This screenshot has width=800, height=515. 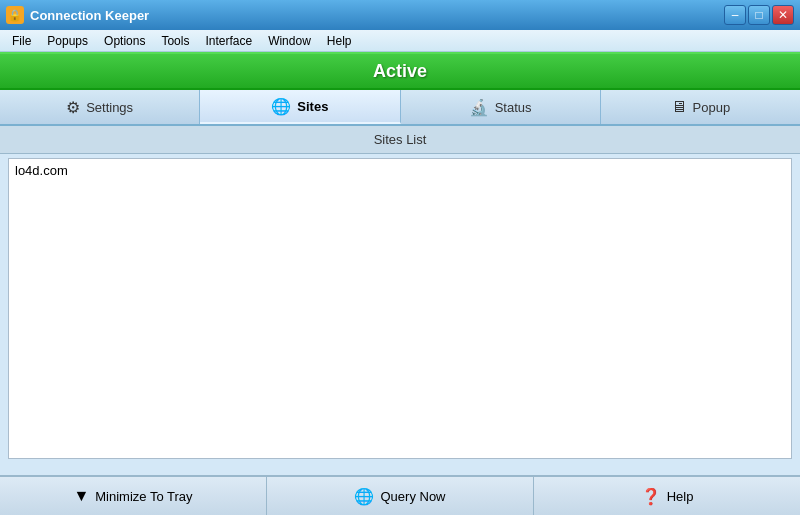 What do you see at coordinates (15, 15) in the screenshot?
I see `app-icon: 🔒` at bounding box center [15, 15].